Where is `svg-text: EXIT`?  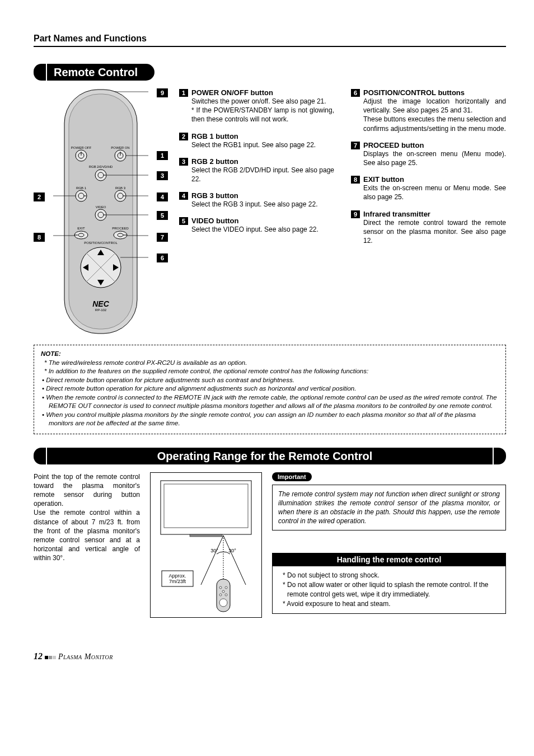
svg-text: EXIT is located at coordinates (81, 228).